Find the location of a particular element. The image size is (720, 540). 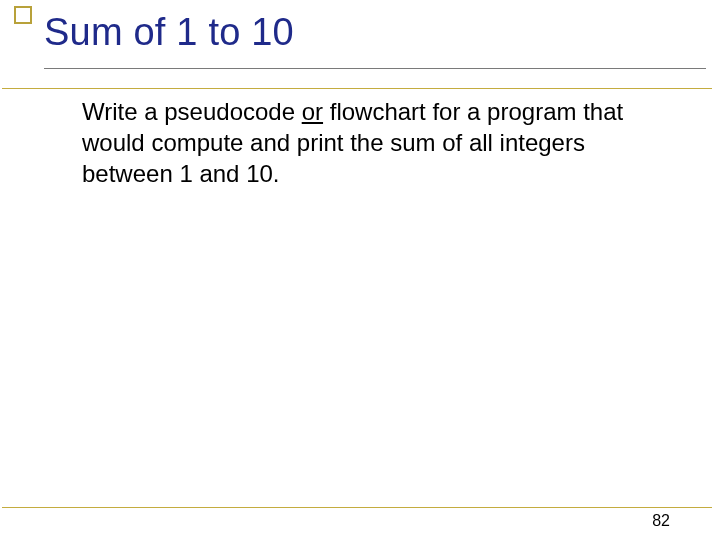

title-underline is located at coordinates (375, 68).